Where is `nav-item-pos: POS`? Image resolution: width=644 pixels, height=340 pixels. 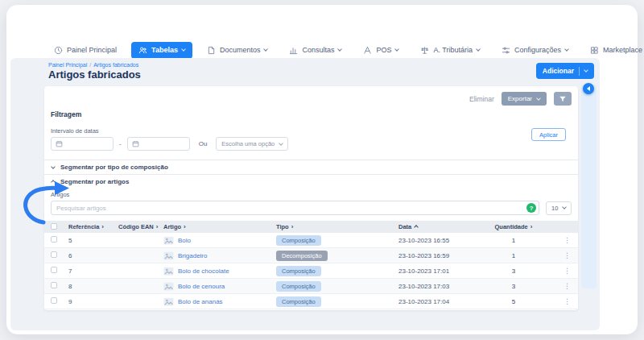
nav-item-pos: POS is located at coordinates (381, 50).